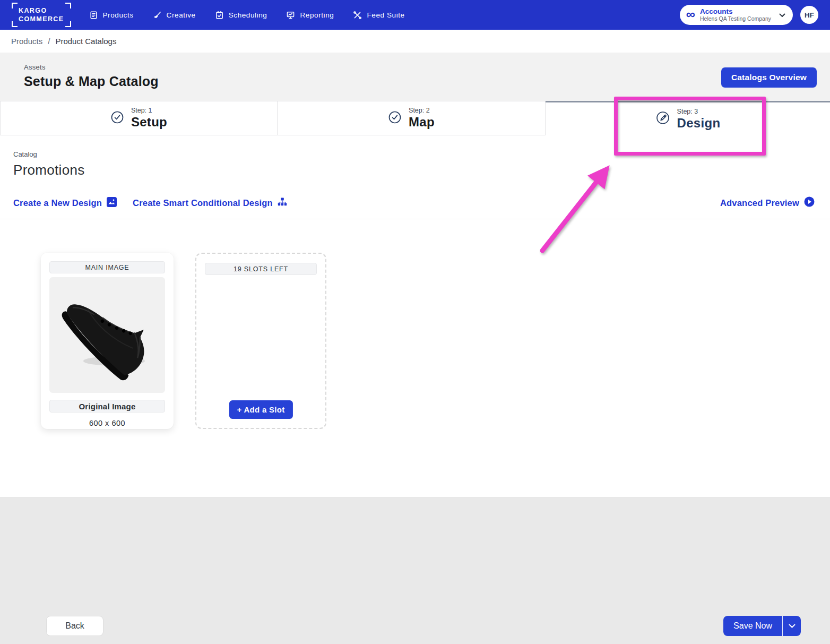  What do you see at coordinates (261, 341) in the screenshot?
I see `empty-slot-card: 19 SLOTS LEFT + Add a Slot` at bounding box center [261, 341].